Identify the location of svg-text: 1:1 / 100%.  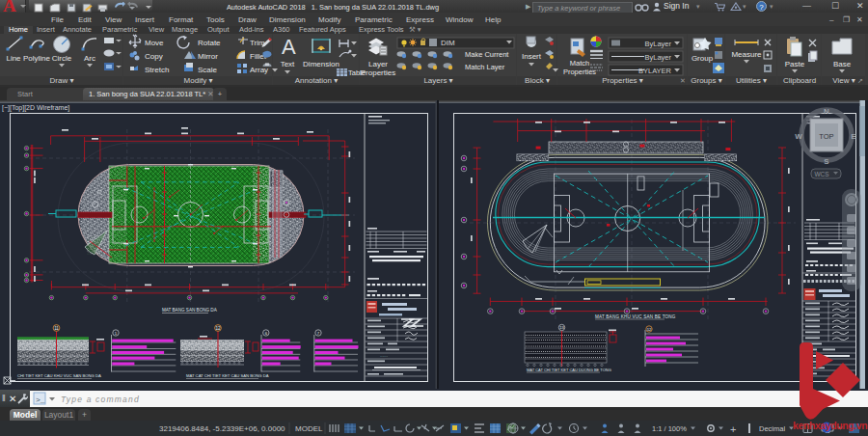
(669, 428).